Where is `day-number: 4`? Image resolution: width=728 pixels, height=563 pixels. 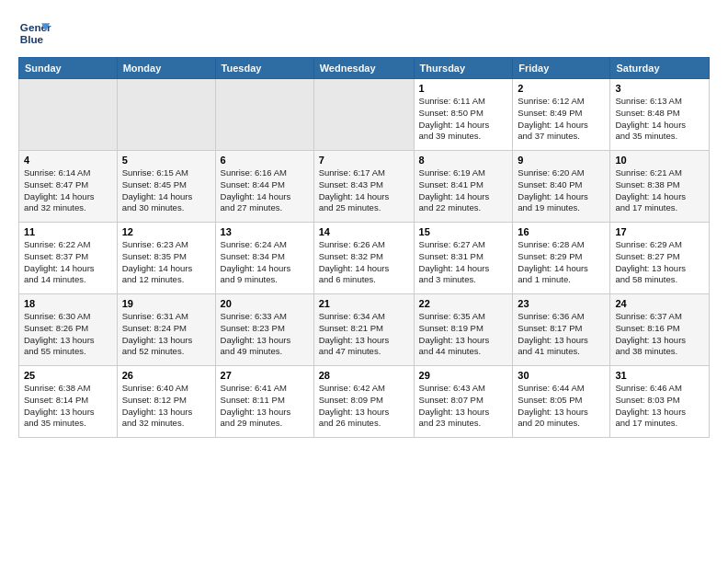
day-number: 4 is located at coordinates (68, 160).